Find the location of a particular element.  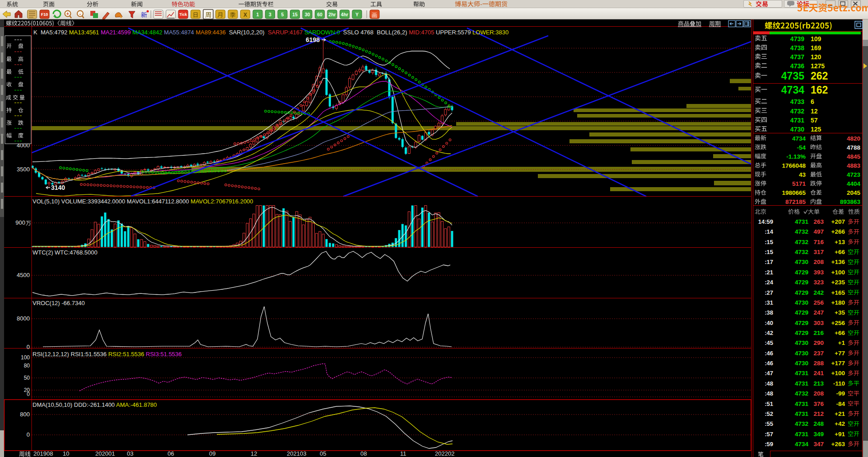

svg-text: 09 is located at coordinates (212, 454).